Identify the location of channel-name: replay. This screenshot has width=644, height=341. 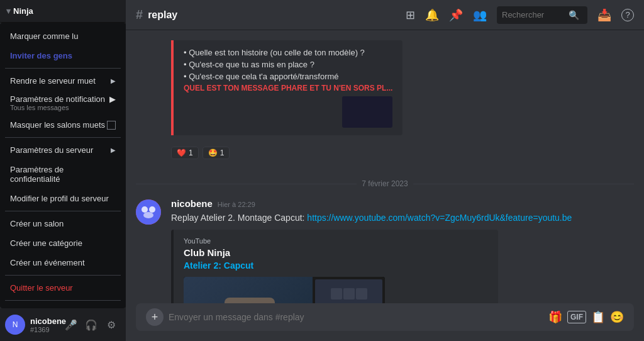
(162, 15).